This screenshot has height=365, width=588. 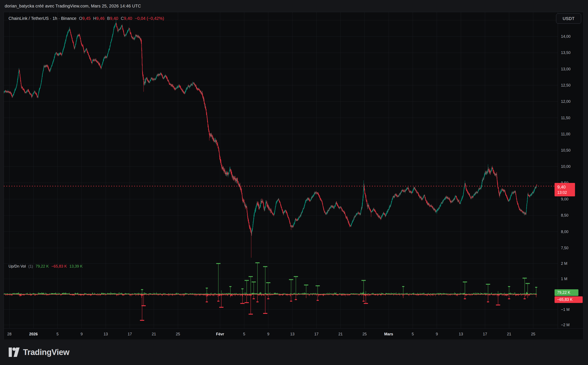 I want to click on footer-bar: TradingView, so click(x=294, y=352).